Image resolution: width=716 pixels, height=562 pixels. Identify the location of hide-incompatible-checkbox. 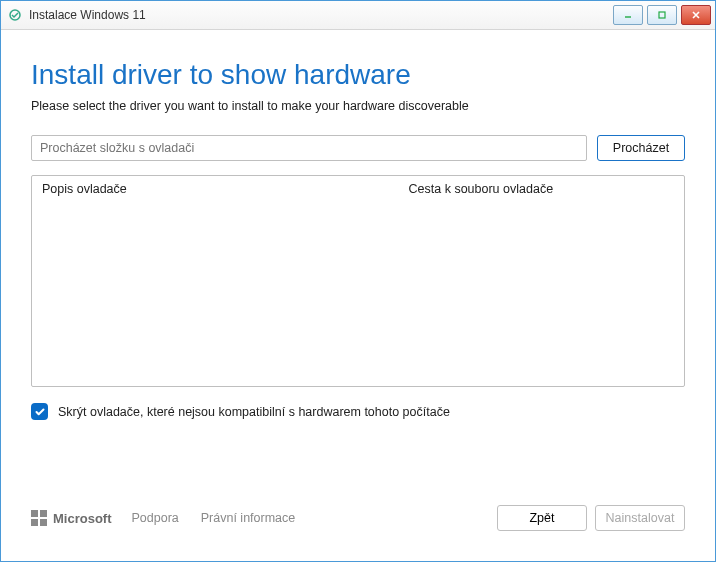
(40, 412).